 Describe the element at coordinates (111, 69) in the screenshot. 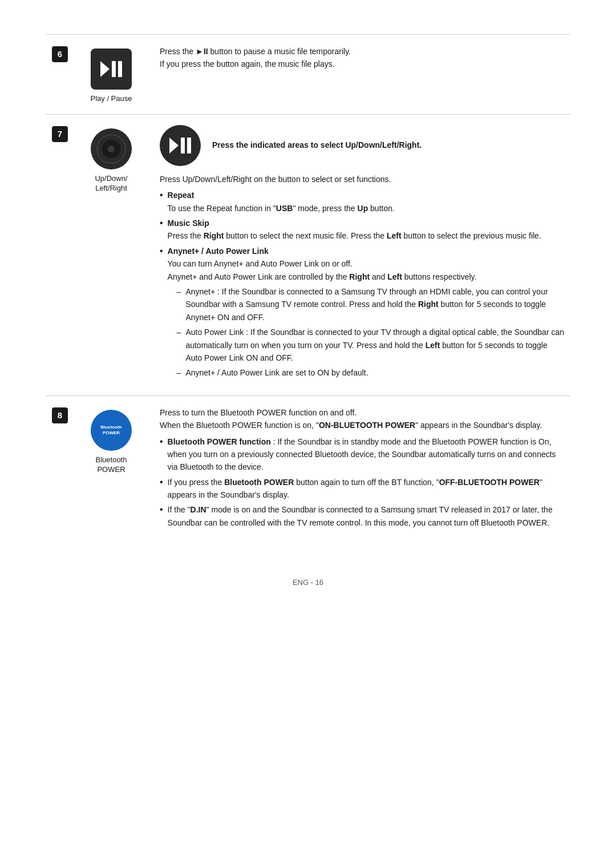

I see `play-pause-symbol-svg` at that location.